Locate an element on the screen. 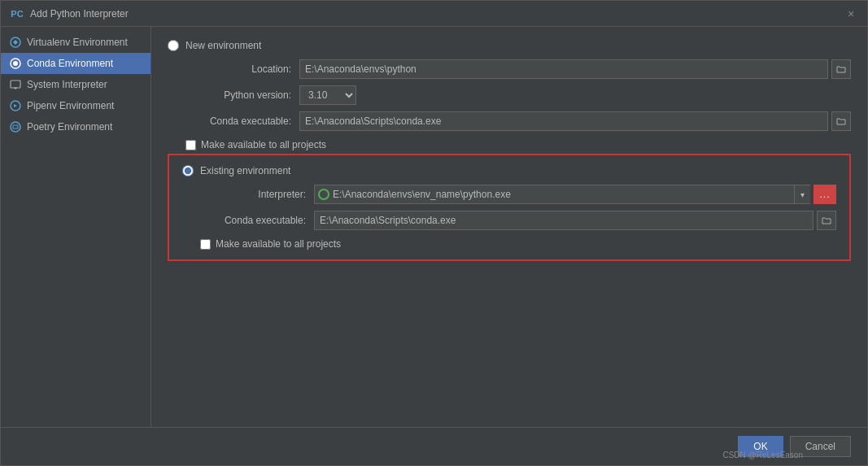 This screenshot has width=868, height=466. dialog-title: Add Python Interpreter is located at coordinates (80, 14).